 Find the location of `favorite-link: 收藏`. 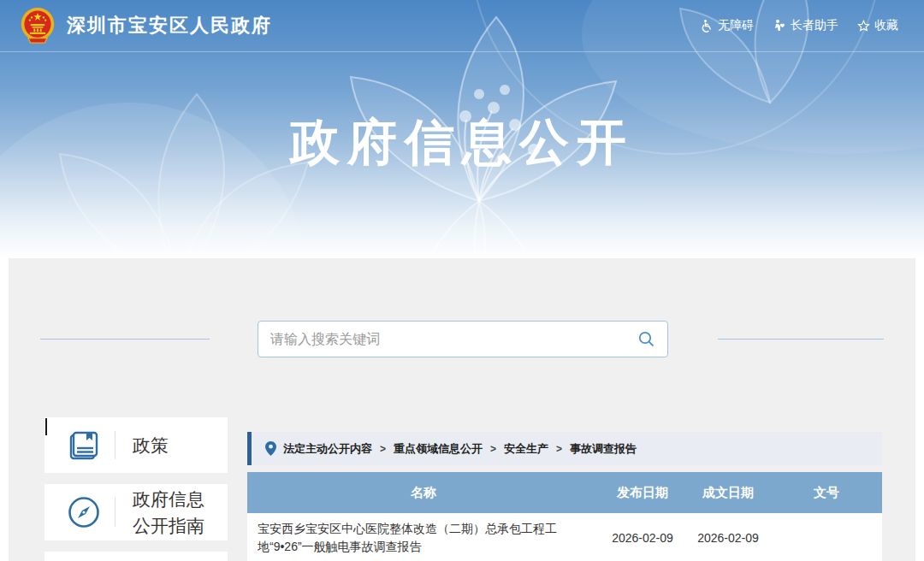

favorite-link: 收藏 is located at coordinates (878, 26).